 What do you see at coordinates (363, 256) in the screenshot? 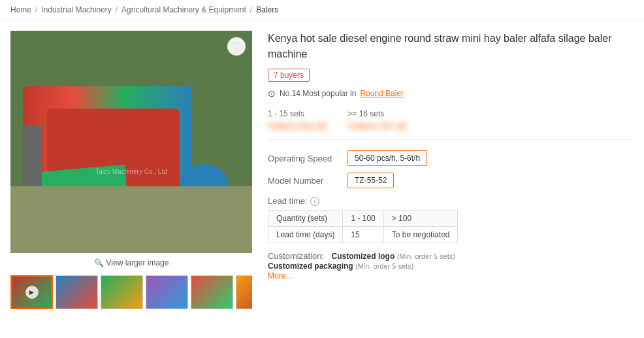
I see `custom-logo-name: Customized logo` at bounding box center [363, 256].